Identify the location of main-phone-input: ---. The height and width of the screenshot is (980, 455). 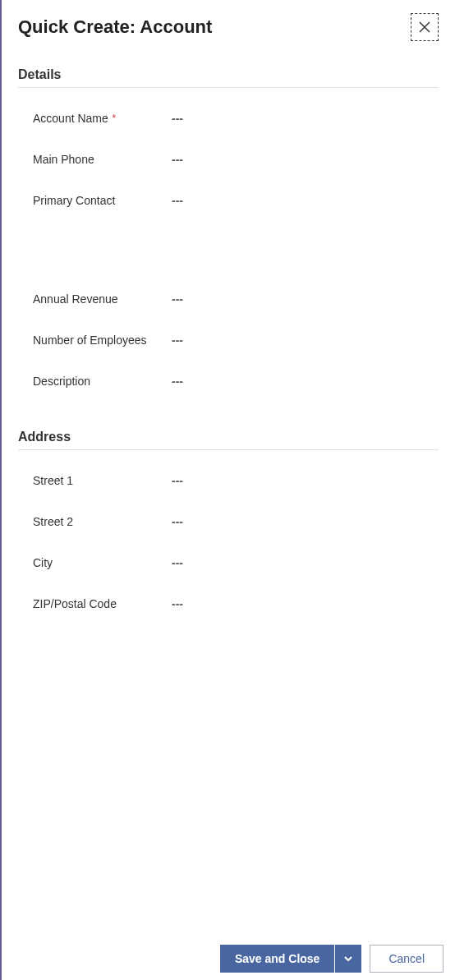
(304, 159).